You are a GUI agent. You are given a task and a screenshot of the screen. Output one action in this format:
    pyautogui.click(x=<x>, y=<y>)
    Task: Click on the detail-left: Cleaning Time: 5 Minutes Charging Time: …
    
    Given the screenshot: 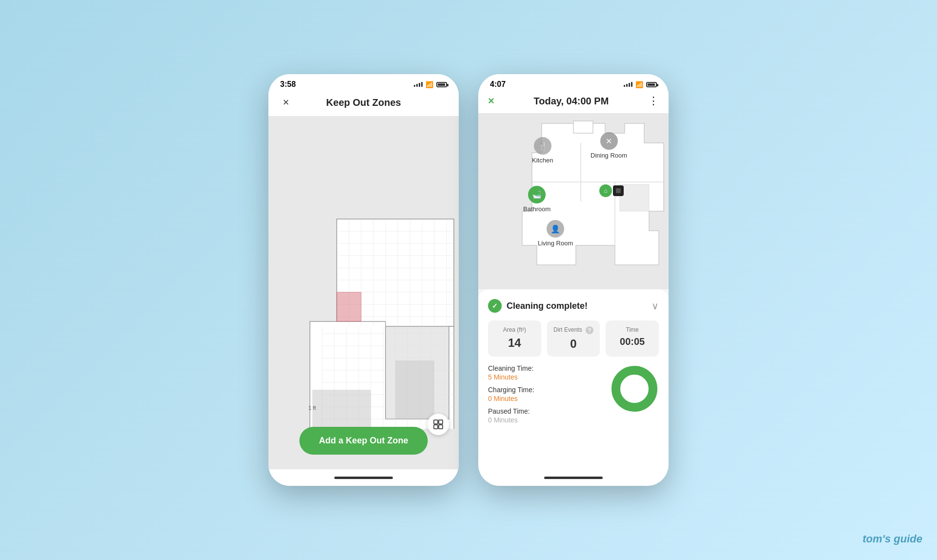 What is the action you would take?
    pyautogui.click(x=549, y=394)
    